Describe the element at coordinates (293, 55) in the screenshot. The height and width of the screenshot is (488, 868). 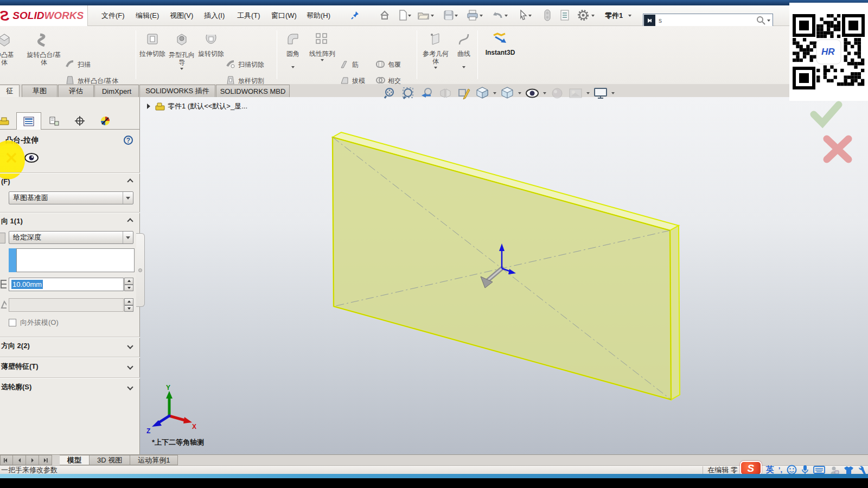
I see `fillet-button: 圆角` at that location.